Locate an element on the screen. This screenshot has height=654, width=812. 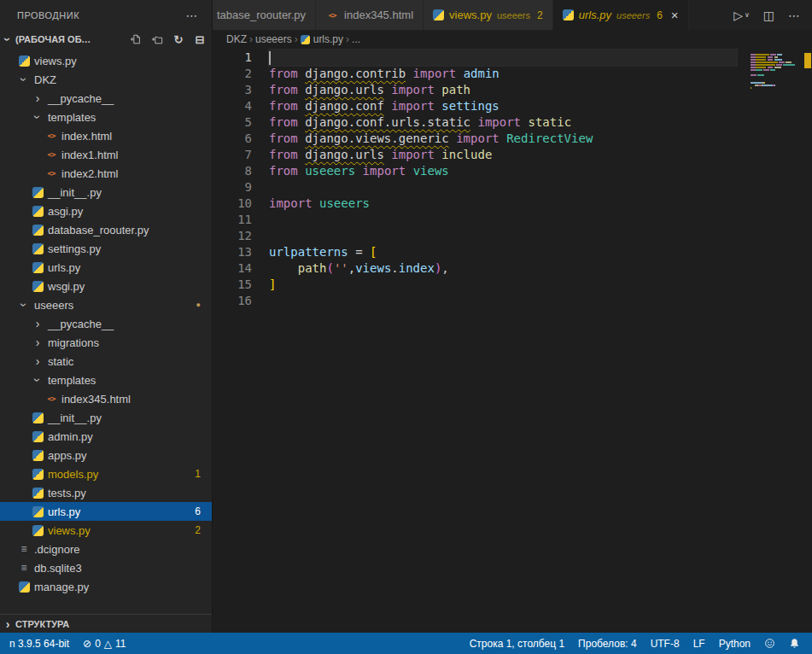
indentation-indicator: Пробелов: 4 is located at coordinates (608, 644).